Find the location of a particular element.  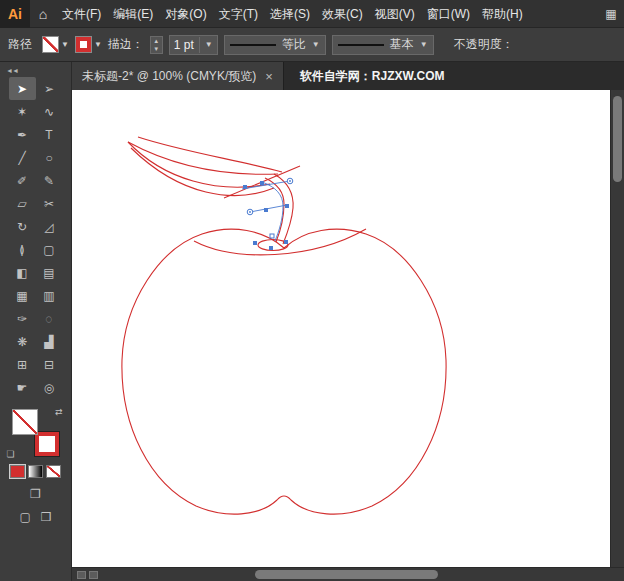

menu-view: 视图(V) is located at coordinates (395, 14).